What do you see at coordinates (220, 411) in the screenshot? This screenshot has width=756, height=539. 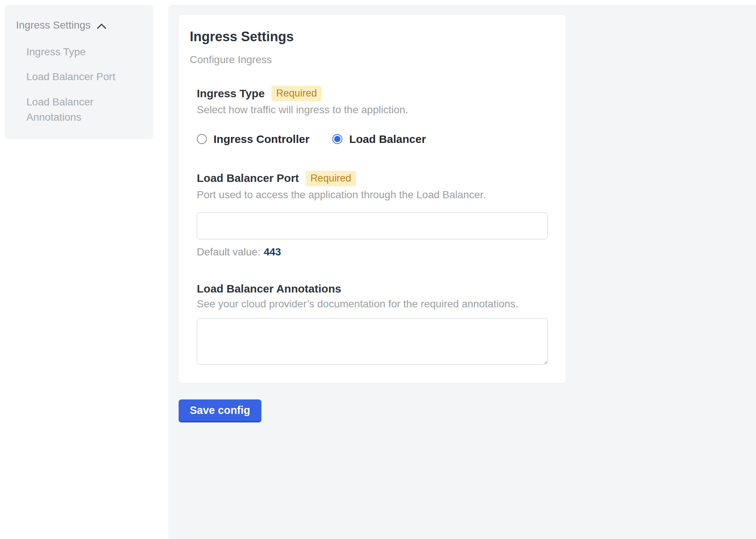 I see `save-config-button: Save config` at bounding box center [220, 411].